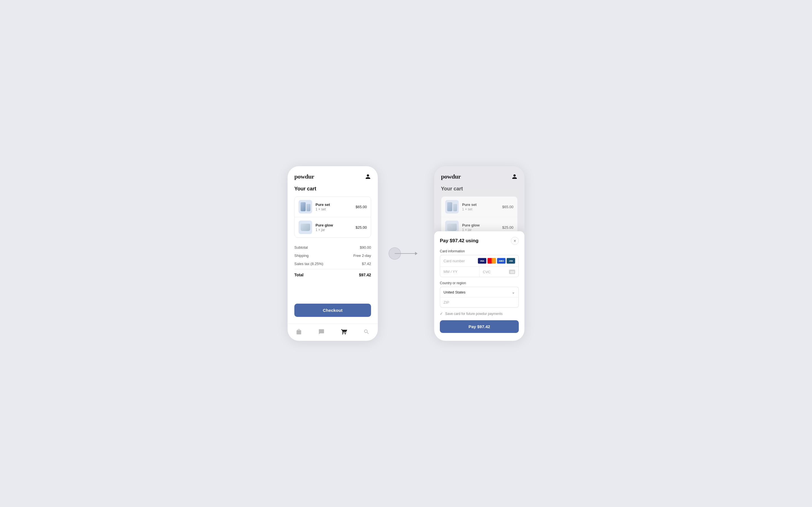 This screenshot has height=507, width=812. I want to click on left-item-price-1: $65.00, so click(361, 207).